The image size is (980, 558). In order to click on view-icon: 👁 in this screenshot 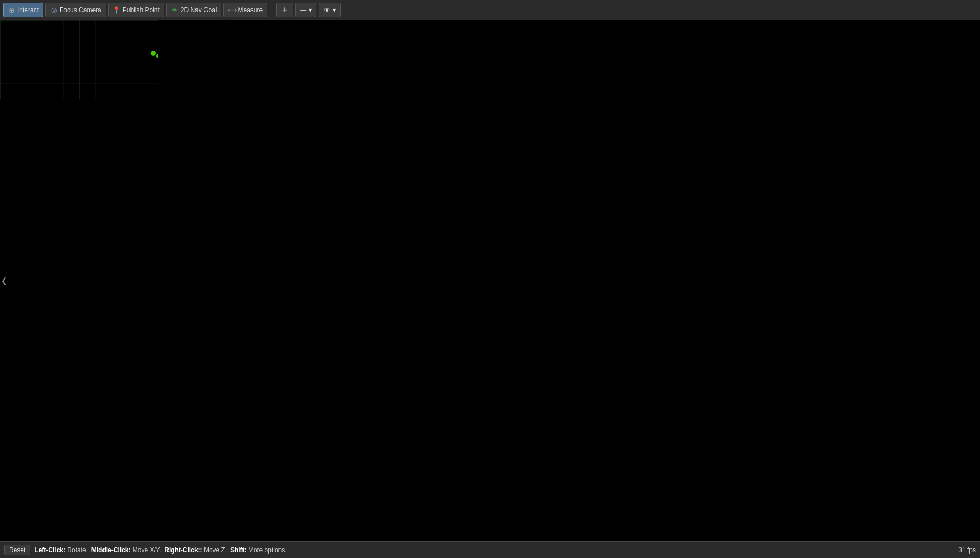, I will do `click(327, 10)`.